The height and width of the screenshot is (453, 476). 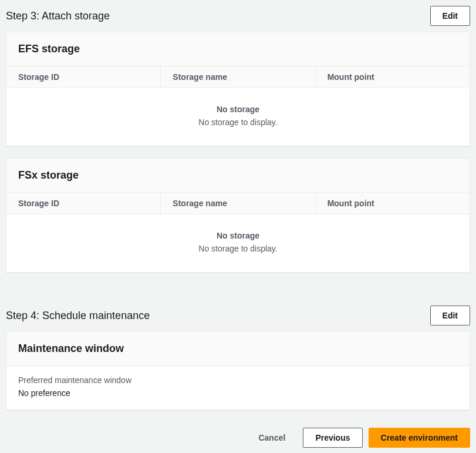 I want to click on maintenance-panel-body: Preferred maintenance window No preferen…, so click(x=238, y=388).